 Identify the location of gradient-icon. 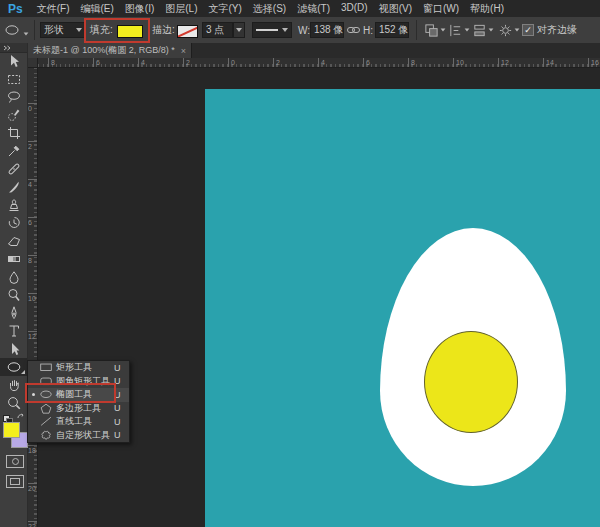
(14, 259).